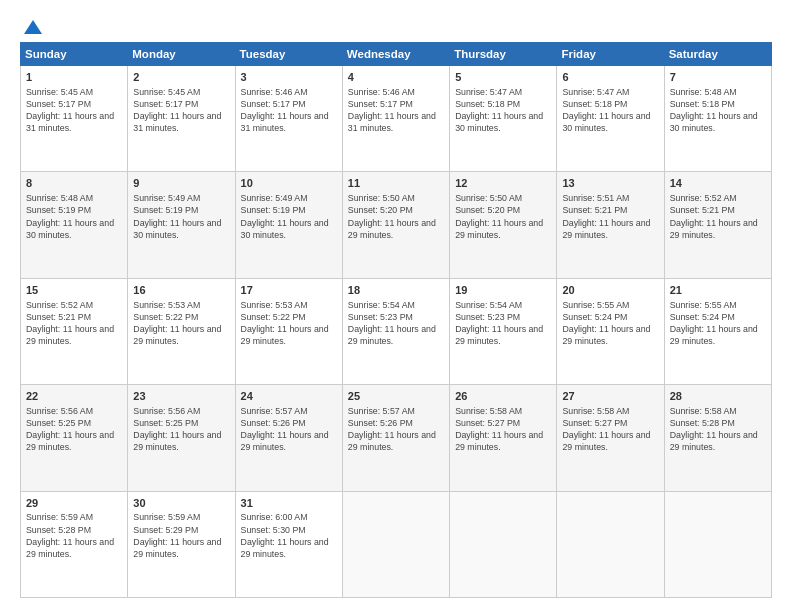 Image resolution: width=792 pixels, height=612 pixels. What do you see at coordinates (70, 216) in the screenshot?
I see `day-info: Sunrise: 5:48 AMSunset: 5:19 PMDaylight:…` at bounding box center [70, 216].